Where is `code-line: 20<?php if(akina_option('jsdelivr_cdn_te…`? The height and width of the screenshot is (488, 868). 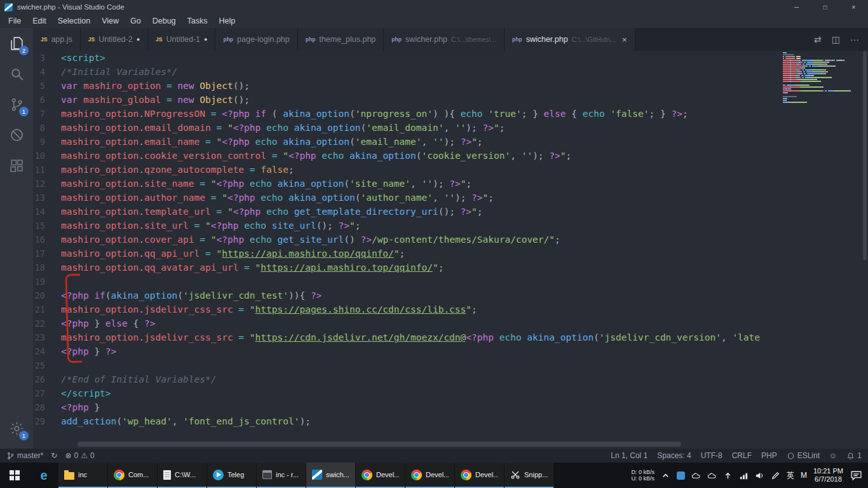 code-line: 20<?php if(akina_option('jsdelivr_cdn_te… is located at coordinates (408, 295).